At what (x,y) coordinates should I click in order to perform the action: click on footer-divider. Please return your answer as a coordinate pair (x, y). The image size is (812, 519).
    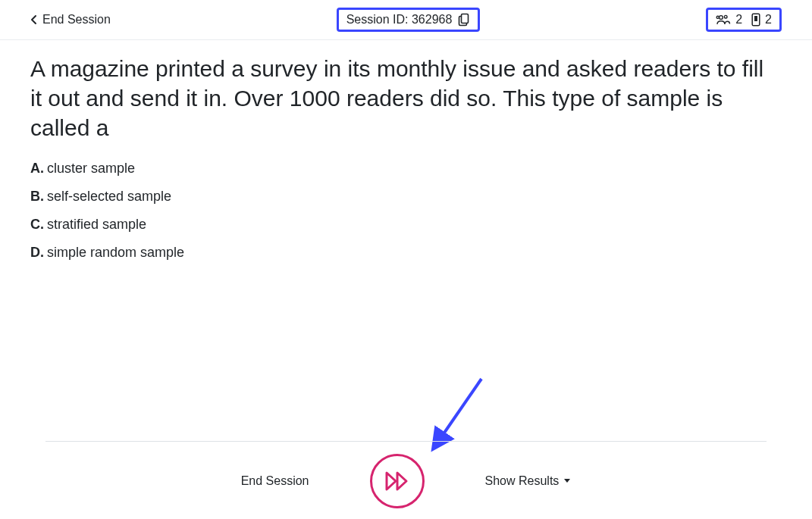
    Looking at the image, I should click on (406, 441).